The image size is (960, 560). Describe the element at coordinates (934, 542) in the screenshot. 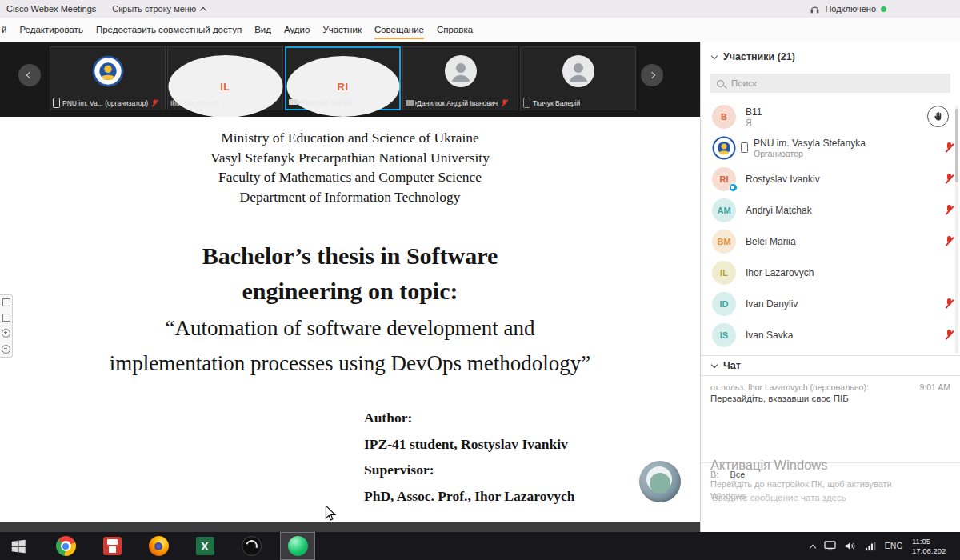

I see `tray-time: 11:05` at that location.